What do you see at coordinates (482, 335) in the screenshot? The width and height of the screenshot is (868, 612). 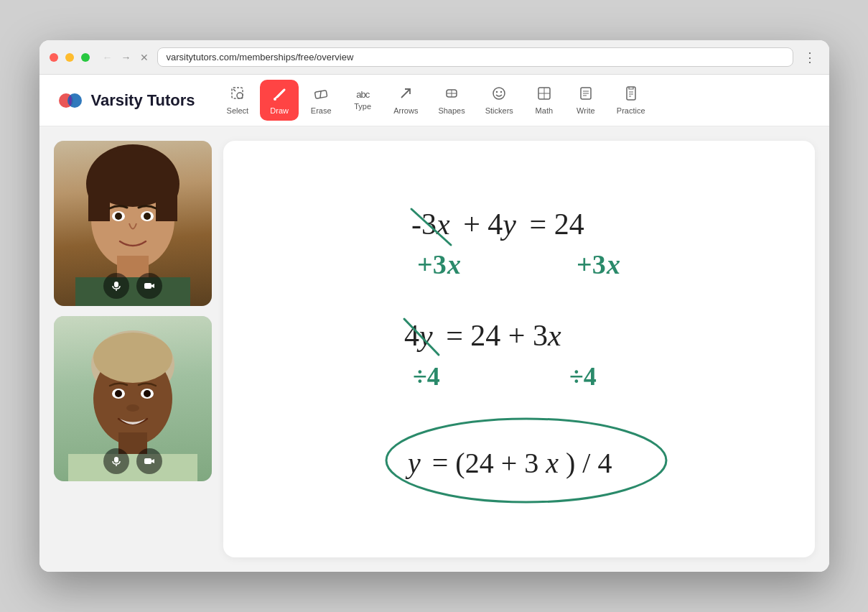 I see `svg-text: 4y = 24 + 3x` at bounding box center [482, 335].